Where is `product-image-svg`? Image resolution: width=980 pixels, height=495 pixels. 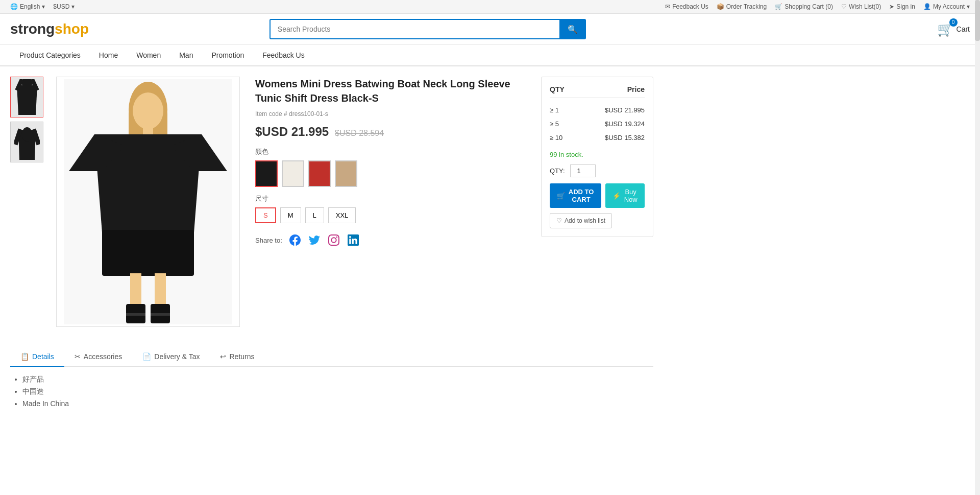 product-image-svg is located at coordinates (148, 202).